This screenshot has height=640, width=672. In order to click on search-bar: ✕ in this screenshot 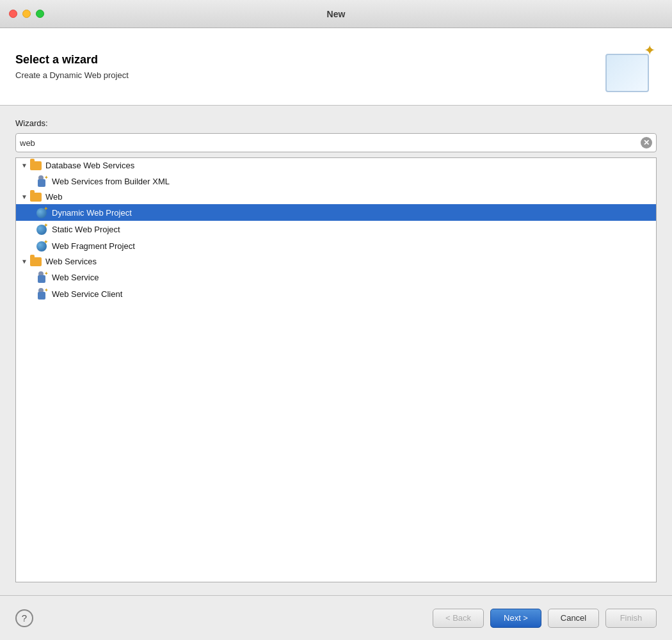, I will do `click(336, 143)`.